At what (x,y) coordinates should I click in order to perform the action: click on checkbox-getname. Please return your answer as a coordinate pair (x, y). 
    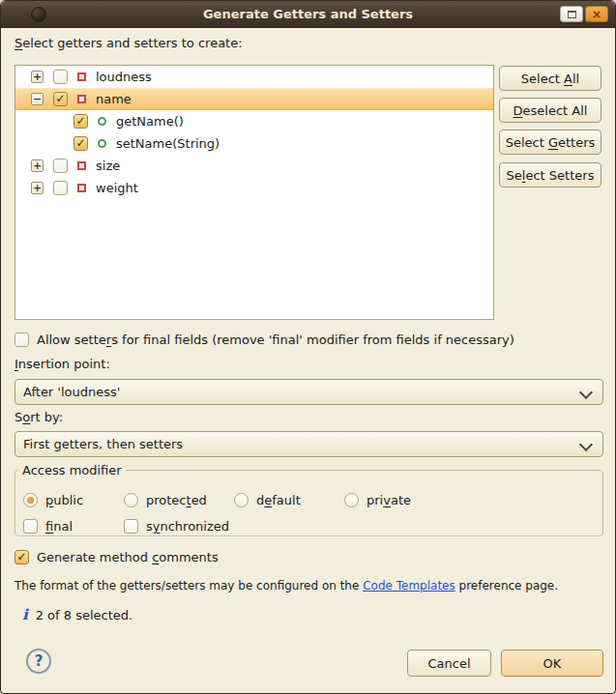
    Looking at the image, I should click on (81, 122).